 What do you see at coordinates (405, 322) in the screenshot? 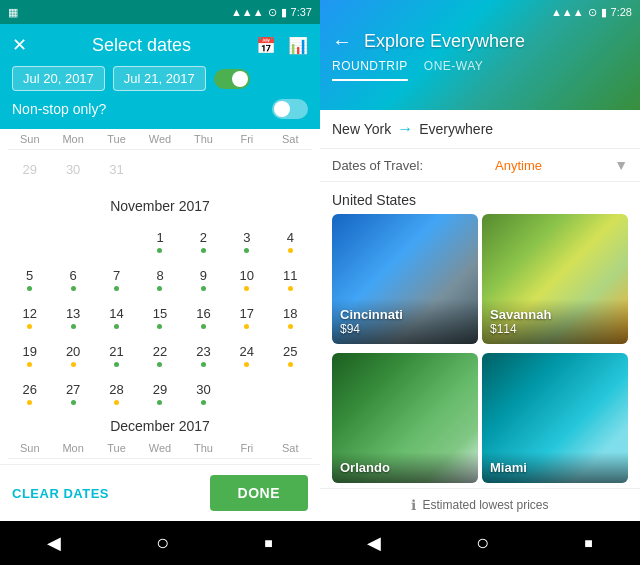
I see `cincinnati-overlay: Cincinnati $94` at bounding box center [405, 322].